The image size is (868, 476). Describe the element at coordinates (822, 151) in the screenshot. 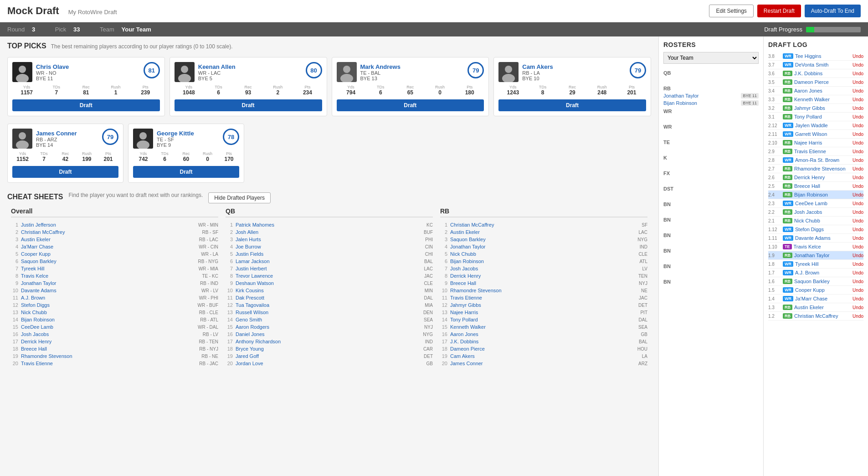

I see `draft-log-player-name: Travis Etienne` at that location.